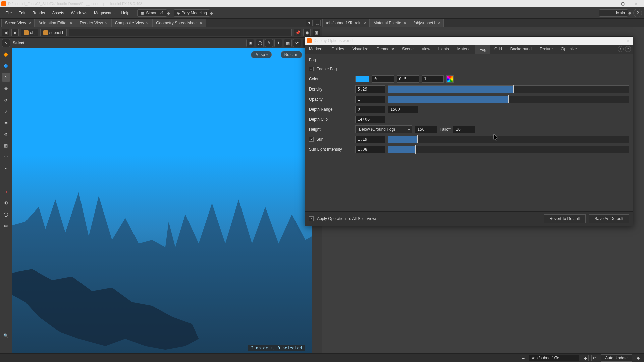 The image size is (644, 362). I want to click on opacity-slider, so click(508, 99).